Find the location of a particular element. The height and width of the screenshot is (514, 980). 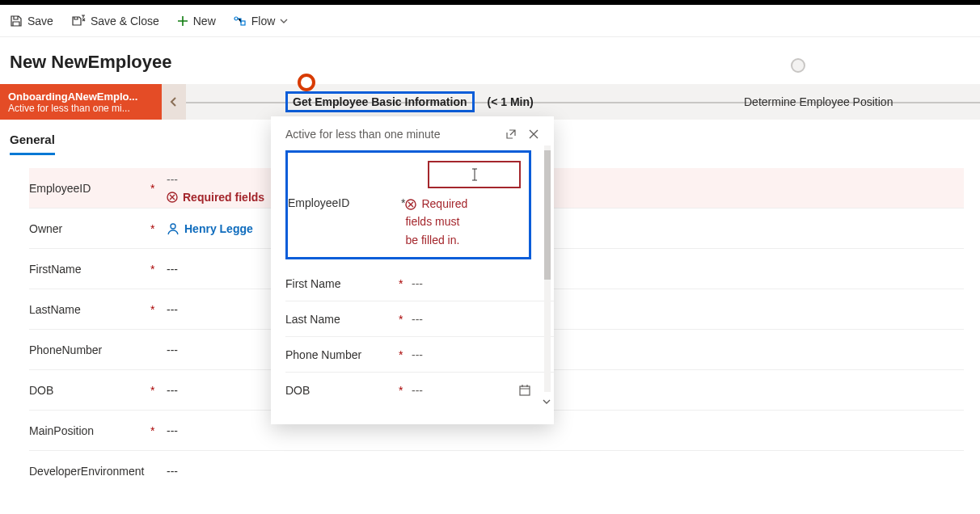

bpf-stage1-label: Get Employee Basic Information is located at coordinates (380, 102).